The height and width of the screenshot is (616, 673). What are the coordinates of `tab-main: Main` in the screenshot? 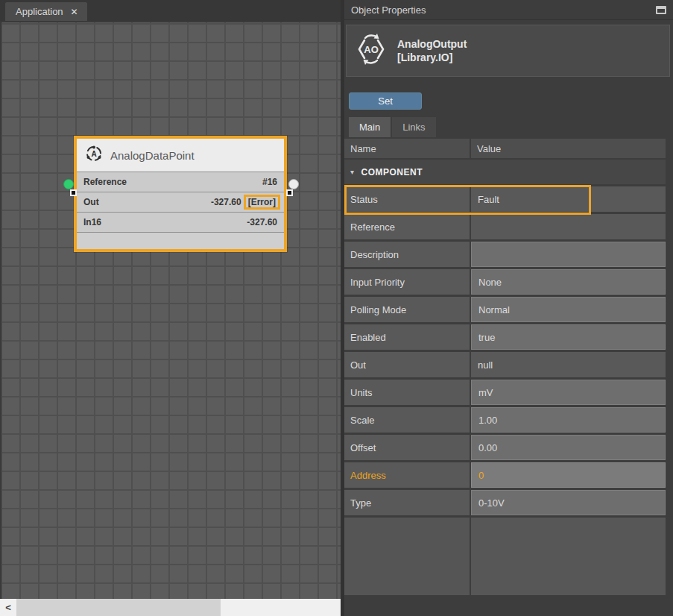 It's located at (370, 127).